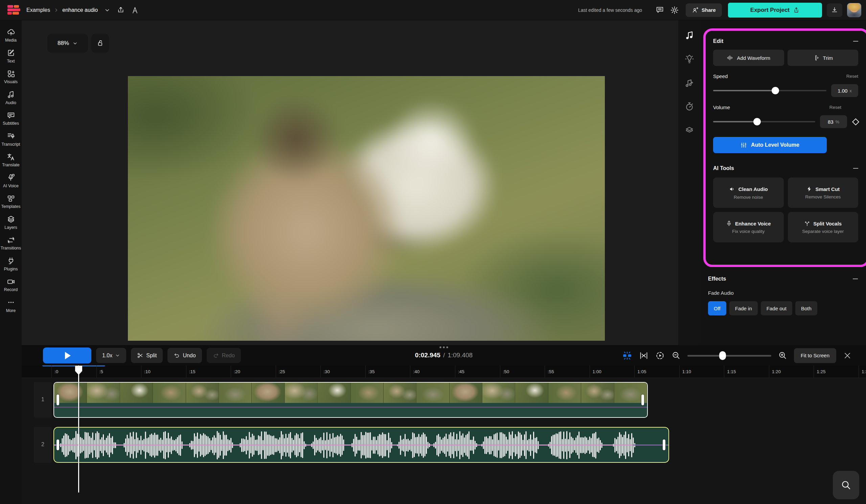 This screenshot has width=866, height=504. What do you see at coordinates (834, 10) in the screenshot?
I see `download-icon` at bounding box center [834, 10].